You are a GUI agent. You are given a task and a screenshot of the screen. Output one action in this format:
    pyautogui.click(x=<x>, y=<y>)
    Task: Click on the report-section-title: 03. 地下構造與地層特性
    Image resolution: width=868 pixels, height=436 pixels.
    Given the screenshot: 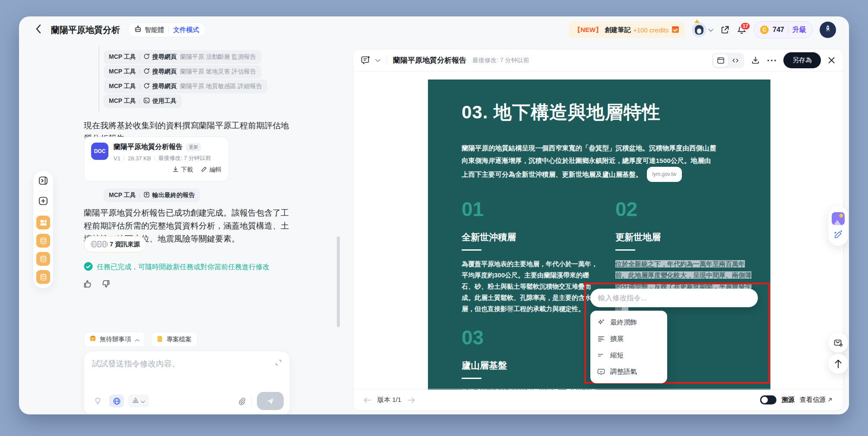 What is the action you would take?
    pyautogui.click(x=599, y=102)
    